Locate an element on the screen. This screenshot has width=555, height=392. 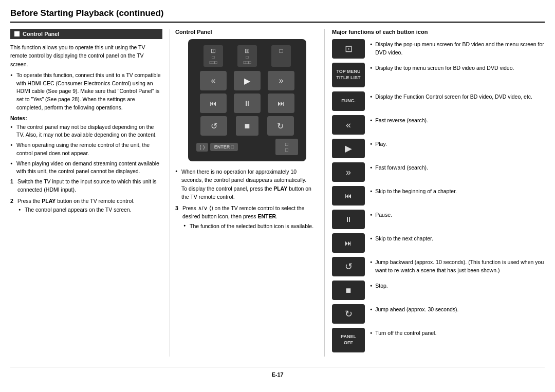
func-icon-paneloff: PANELOFF is located at coordinates (348, 340).